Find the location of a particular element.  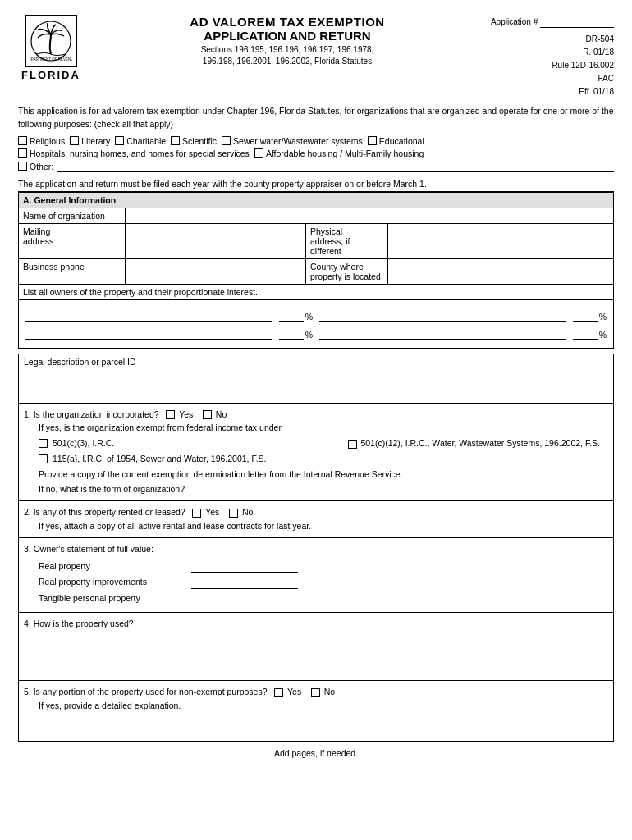

florida-label: FLORIDA is located at coordinates (51, 75).